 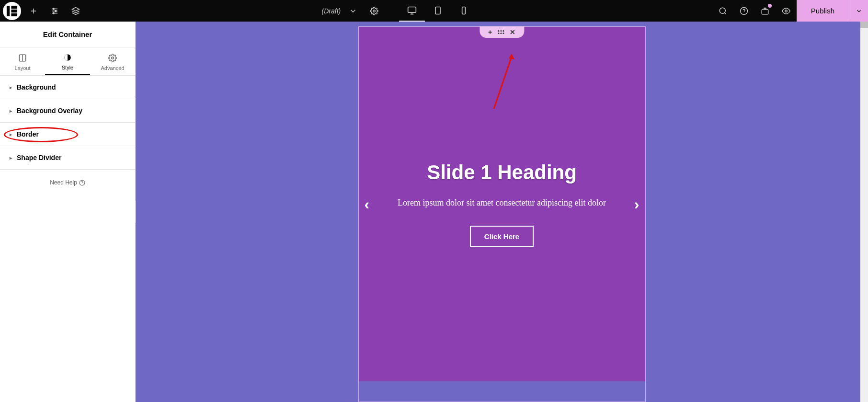 I want to click on elementor-logo, so click(x=12, y=11).